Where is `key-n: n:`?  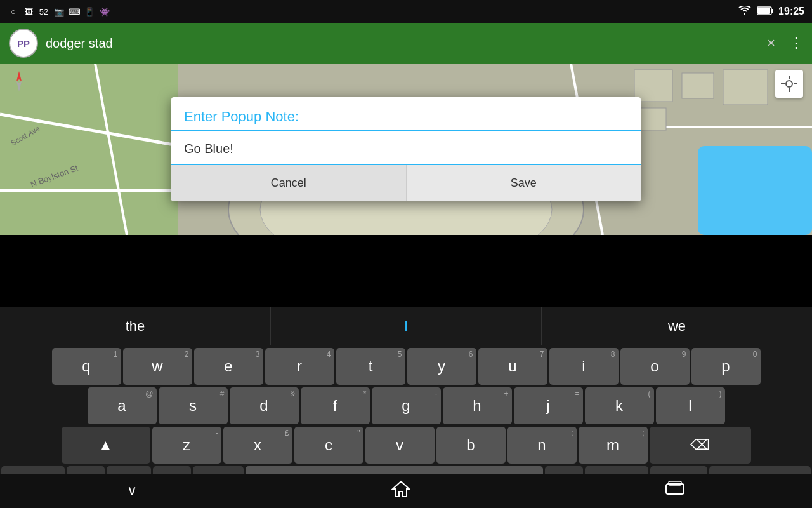 key-n: n: is located at coordinates (542, 445).